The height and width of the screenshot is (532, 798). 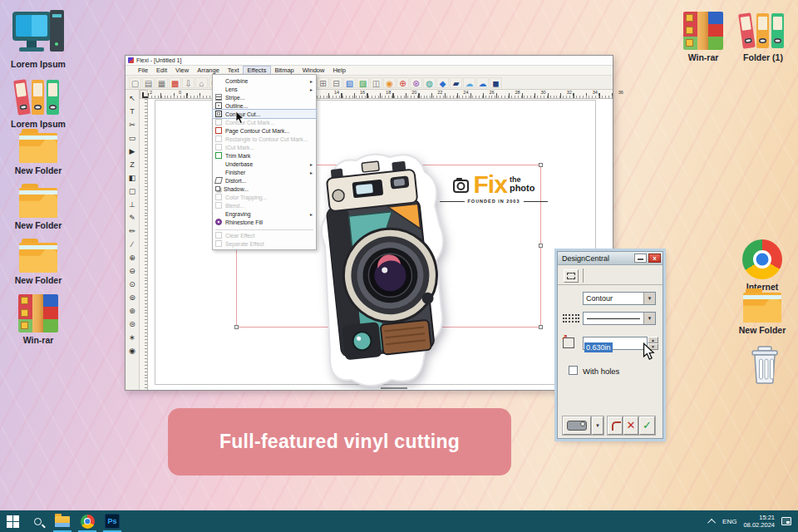 I want to click on toolbar-button: ▢, so click(x=135, y=83).